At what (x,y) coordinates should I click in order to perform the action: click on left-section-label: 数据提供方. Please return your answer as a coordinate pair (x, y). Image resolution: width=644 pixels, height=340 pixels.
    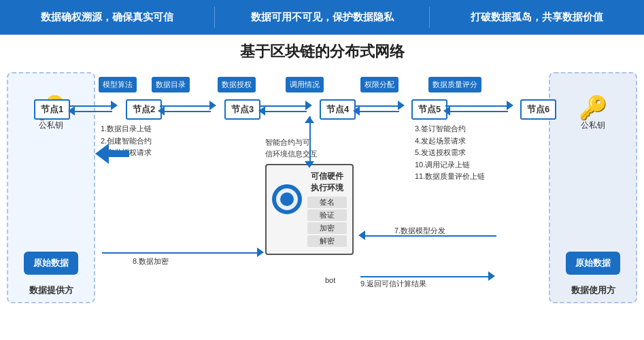
    Looking at the image, I should click on (51, 290).